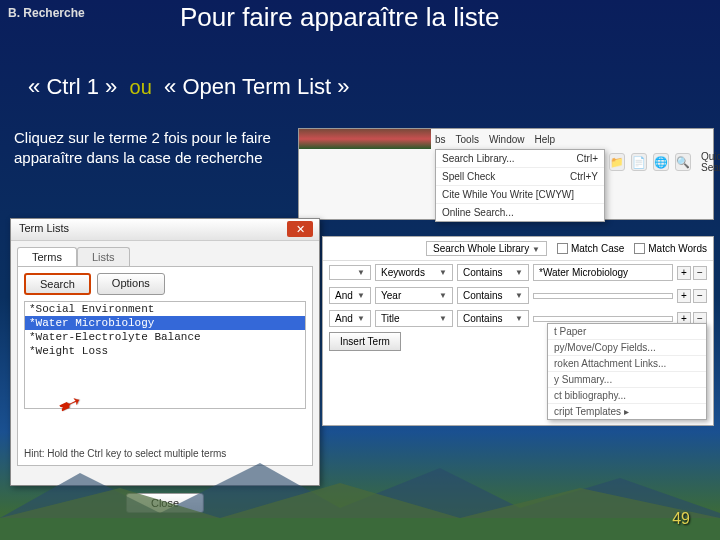 This screenshot has width=720, height=540. Describe the element at coordinates (664, 162) in the screenshot. I see `toolbar-icons: 📁 📄 🌐 🔍 Quick Sear` at that location.